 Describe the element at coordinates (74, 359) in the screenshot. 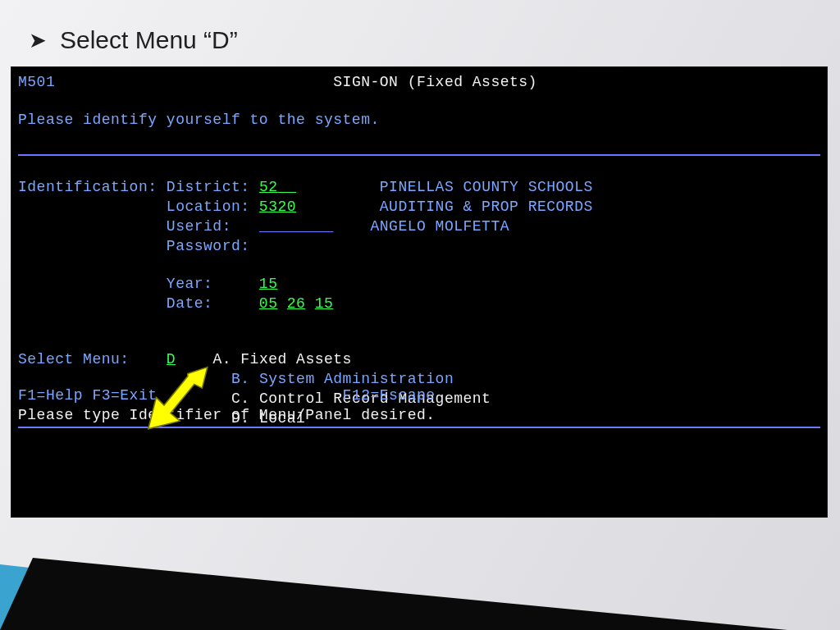

I see `select-menu-label: Select Menu:` at that location.